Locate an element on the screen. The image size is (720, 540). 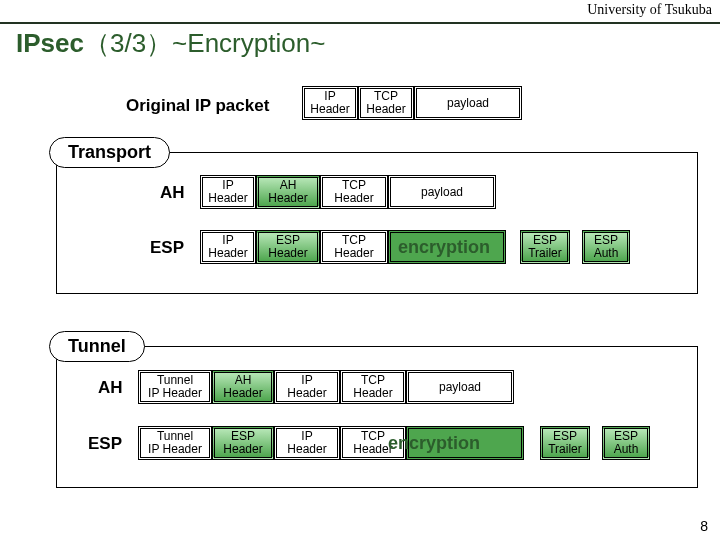
field-transport-esp-espheader: ESPHeader is located at coordinates (288, 247).